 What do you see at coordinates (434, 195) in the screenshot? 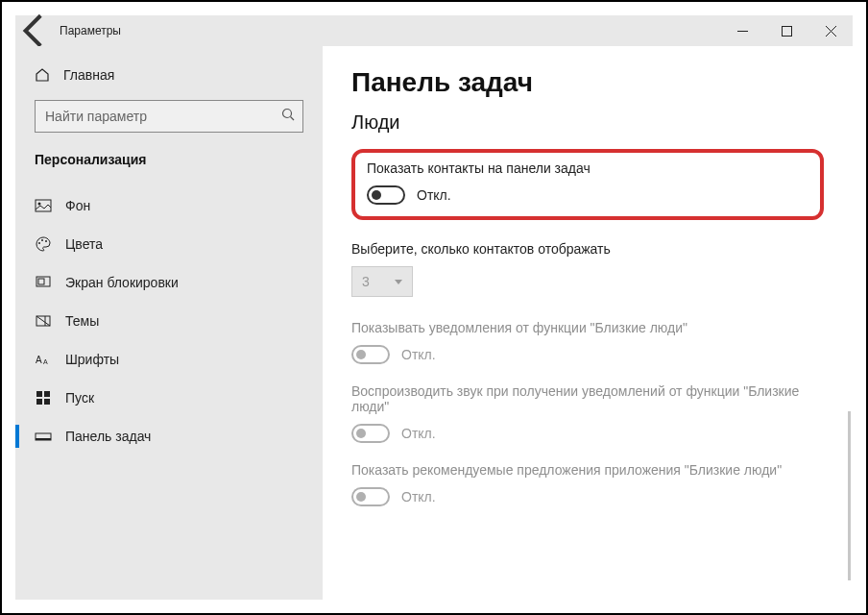
I see `contacts-toggle-state: Откл.` at bounding box center [434, 195].